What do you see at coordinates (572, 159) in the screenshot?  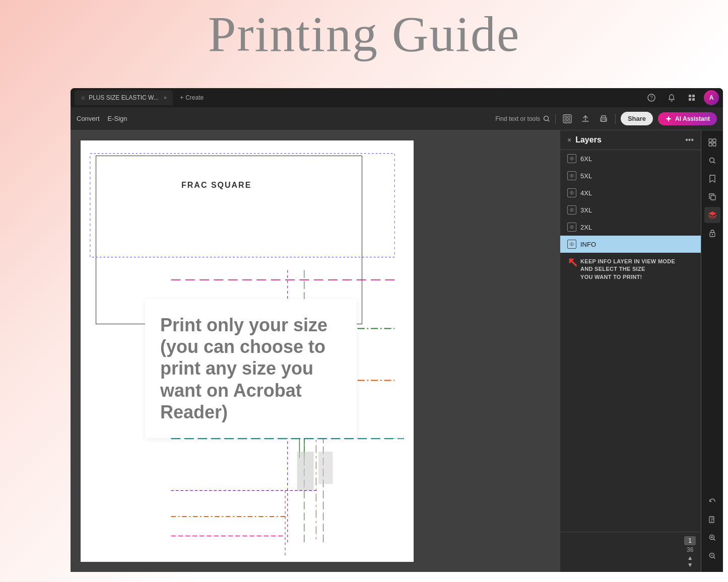 I see `layer-visibility-icon-6xl` at bounding box center [572, 159].